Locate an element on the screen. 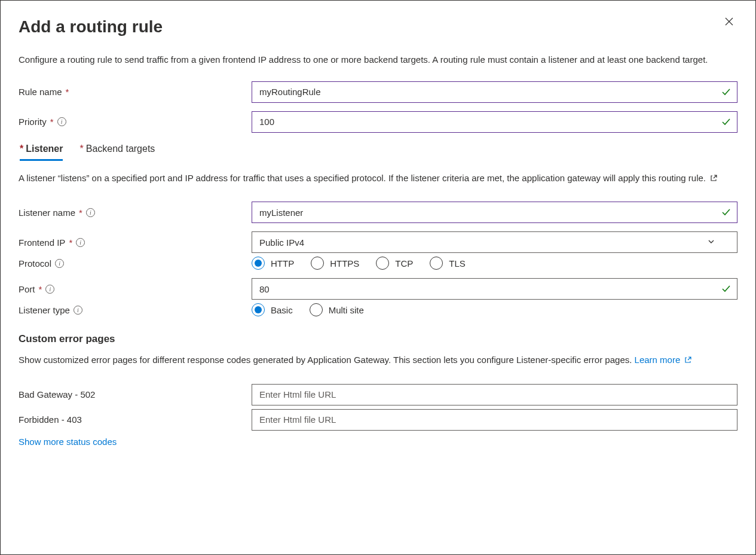 The width and height of the screenshot is (756, 555). protocol-option-https: HTTPS is located at coordinates (335, 263).